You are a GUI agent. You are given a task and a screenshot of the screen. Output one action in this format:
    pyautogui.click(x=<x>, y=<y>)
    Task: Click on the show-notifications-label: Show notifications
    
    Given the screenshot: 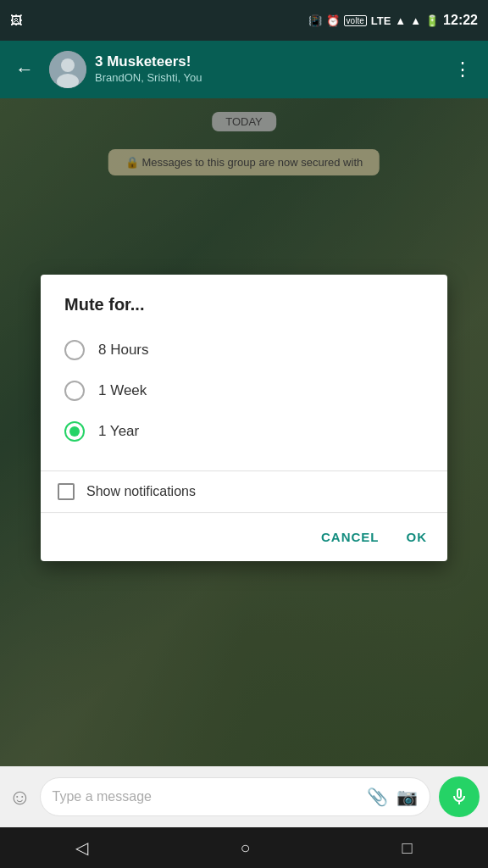 What is the action you would take?
    pyautogui.click(x=141, y=492)
    